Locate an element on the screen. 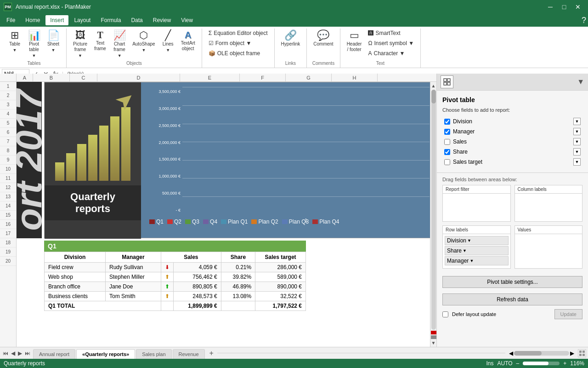  scroll-indicator-red is located at coordinates (434, 333).